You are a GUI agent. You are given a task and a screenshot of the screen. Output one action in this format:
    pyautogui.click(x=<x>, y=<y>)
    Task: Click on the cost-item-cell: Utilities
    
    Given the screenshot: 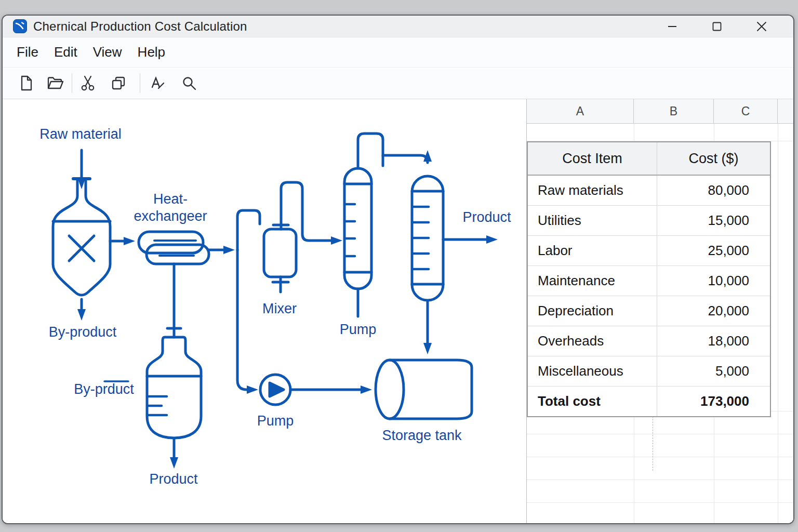 What is the action you would take?
    pyautogui.click(x=592, y=220)
    